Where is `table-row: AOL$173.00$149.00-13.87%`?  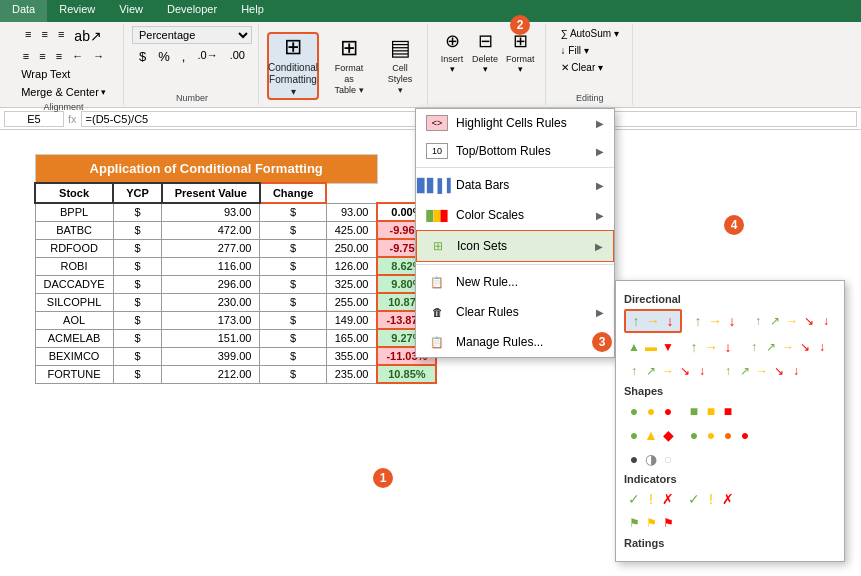 table-row: AOL$173.00$149.00-13.87% is located at coordinates (236, 320).